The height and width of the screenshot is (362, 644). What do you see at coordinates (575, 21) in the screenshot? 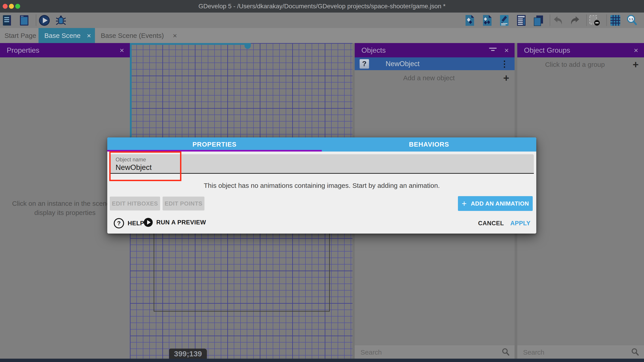
I see `redo-icon` at bounding box center [575, 21].